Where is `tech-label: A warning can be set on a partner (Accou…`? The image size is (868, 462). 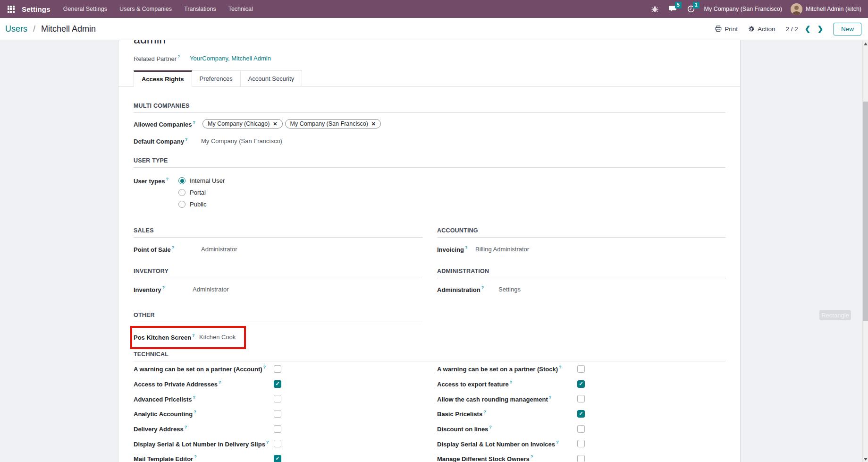
tech-label: A warning can be set on a partner (Accou… is located at coordinates (204, 368).